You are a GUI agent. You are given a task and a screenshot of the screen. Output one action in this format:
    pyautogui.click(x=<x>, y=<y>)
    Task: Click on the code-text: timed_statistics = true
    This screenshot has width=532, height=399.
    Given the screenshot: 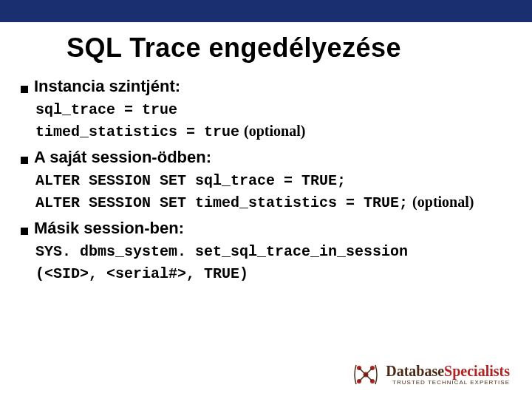 What is the action you would take?
    pyautogui.click(x=137, y=132)
    